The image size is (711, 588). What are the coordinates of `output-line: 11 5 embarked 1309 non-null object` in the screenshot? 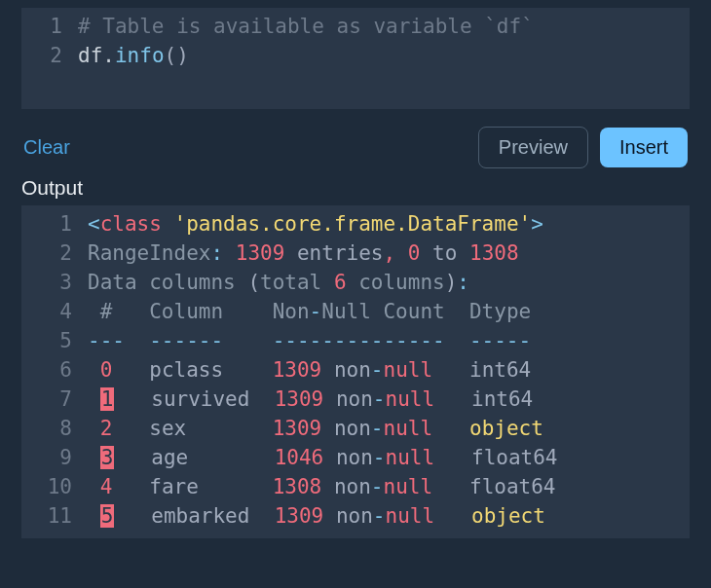 It's located at (356, 516).